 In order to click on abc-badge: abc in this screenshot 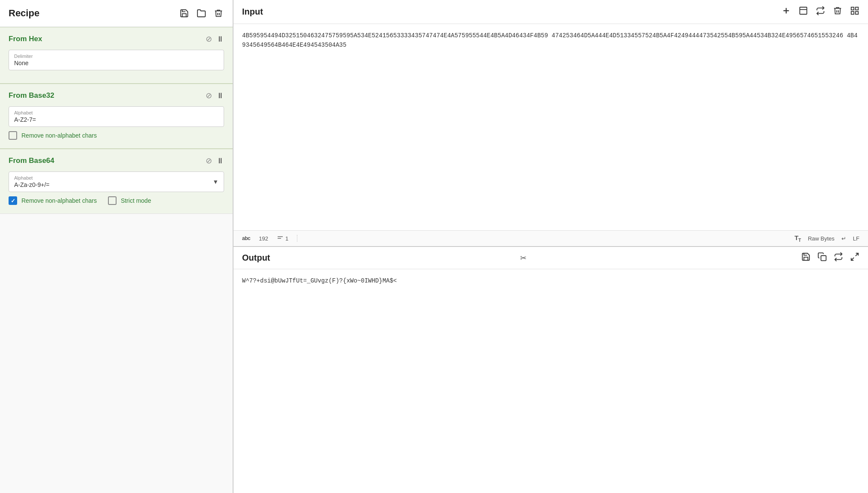, I will do `click(246, 238)`.